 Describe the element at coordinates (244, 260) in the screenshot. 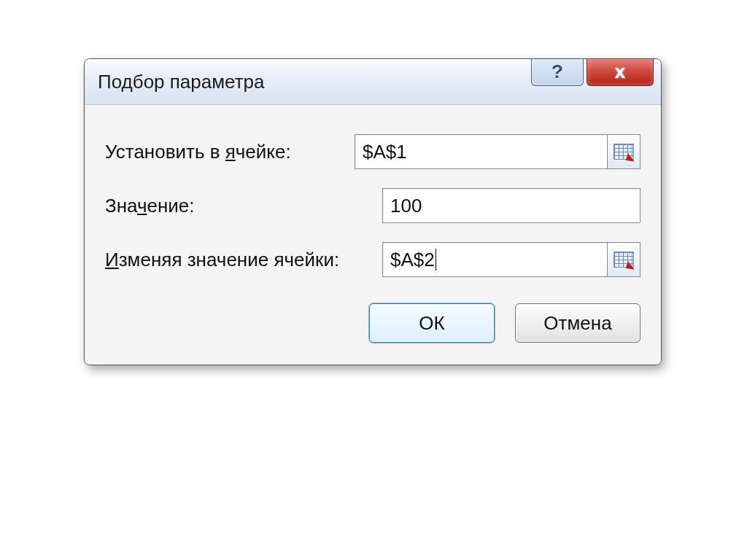

I see `label-changing-cell: Изменяя значение ячейки:` at that location.